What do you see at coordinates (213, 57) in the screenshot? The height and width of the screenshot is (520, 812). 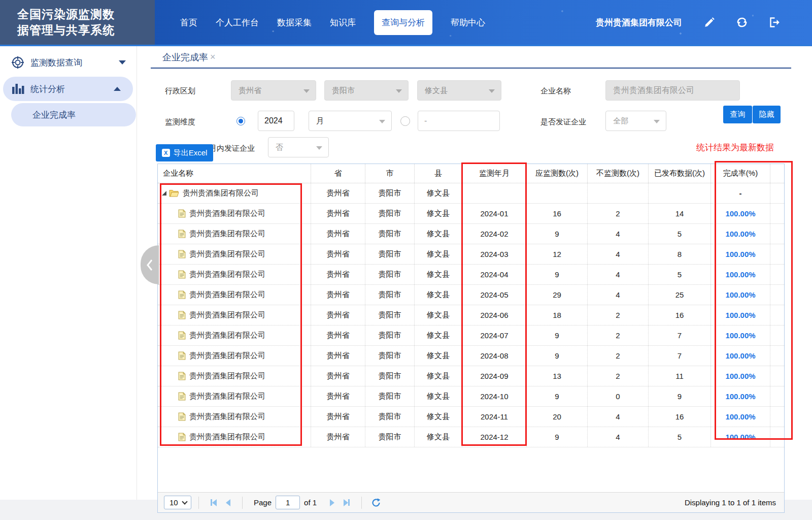 I see `tab-close-icon: ×` at bounding box center [213, 57].